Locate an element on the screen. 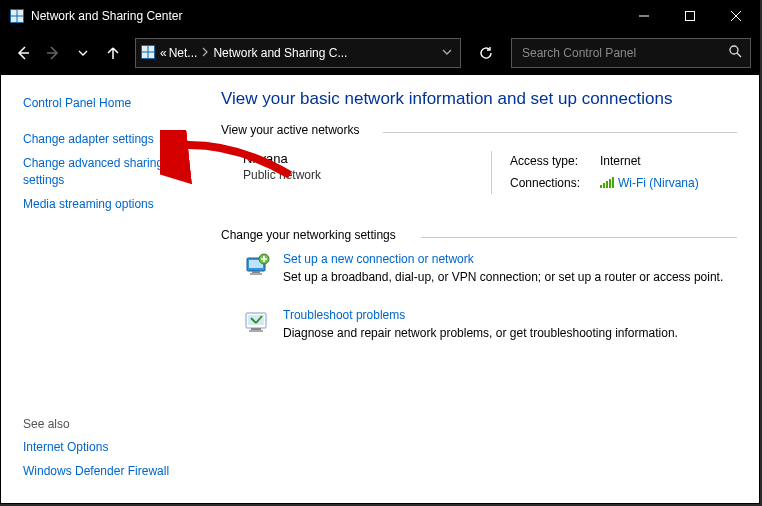 This screenshot has height=506, width=762. minimize-button is located at coordinates (644, 16).